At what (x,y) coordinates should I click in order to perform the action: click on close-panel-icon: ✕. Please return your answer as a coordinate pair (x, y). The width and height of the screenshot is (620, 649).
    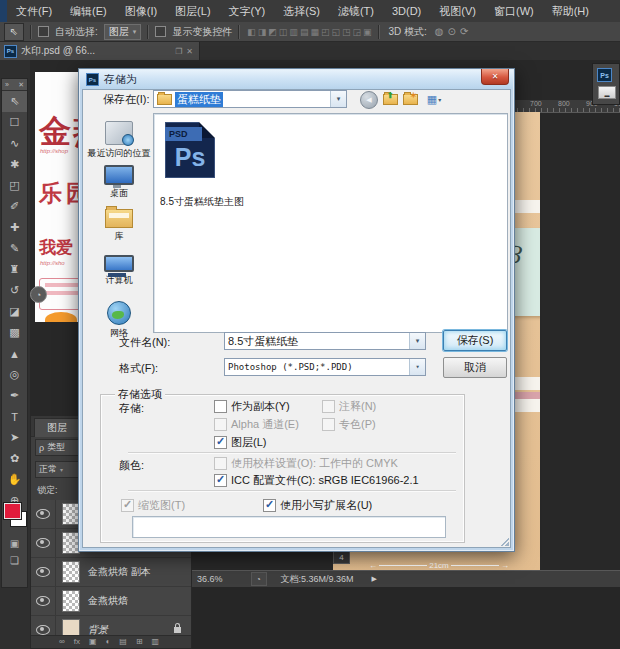
    Looking at the image, I should click on (21, 85).